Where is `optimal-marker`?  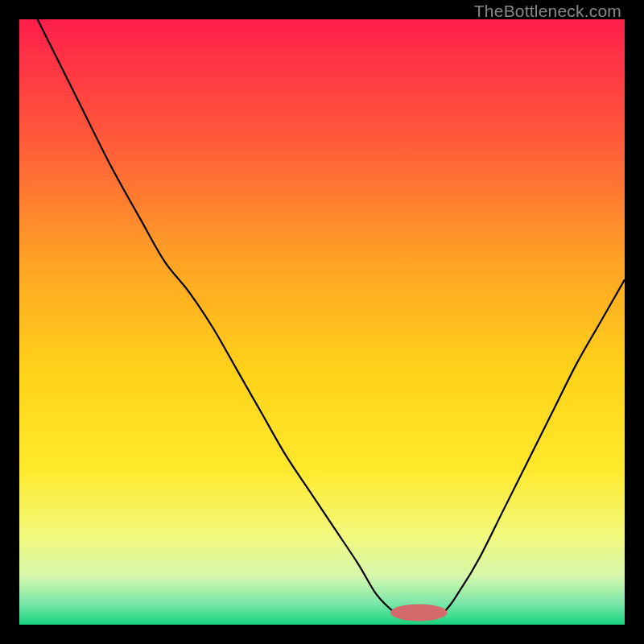
optimal-marker is located at coordinates (419, 612).